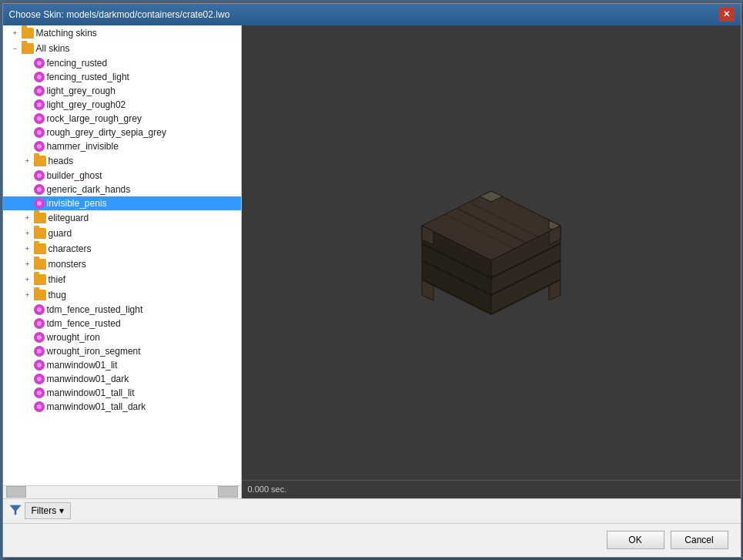 This screenshot has width=743, height=560. I want to click on item-label: wrought_iron, so click(74, 337).